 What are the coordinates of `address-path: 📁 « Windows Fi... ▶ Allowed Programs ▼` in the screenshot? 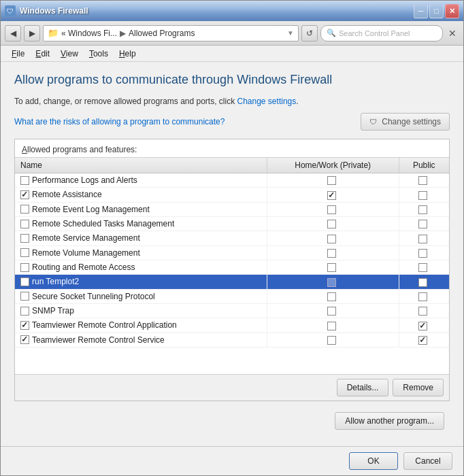 It's located at (171, 33).